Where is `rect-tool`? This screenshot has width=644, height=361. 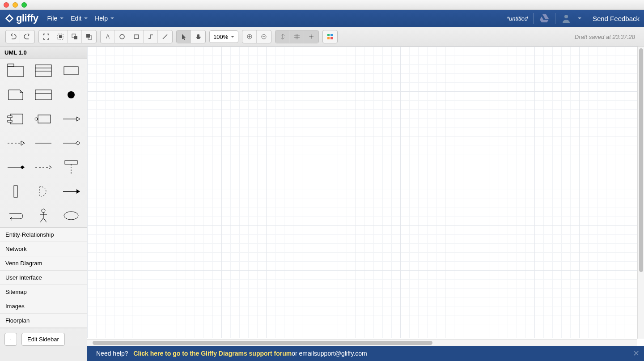
rect-tool is located at coordinates (136, 37).